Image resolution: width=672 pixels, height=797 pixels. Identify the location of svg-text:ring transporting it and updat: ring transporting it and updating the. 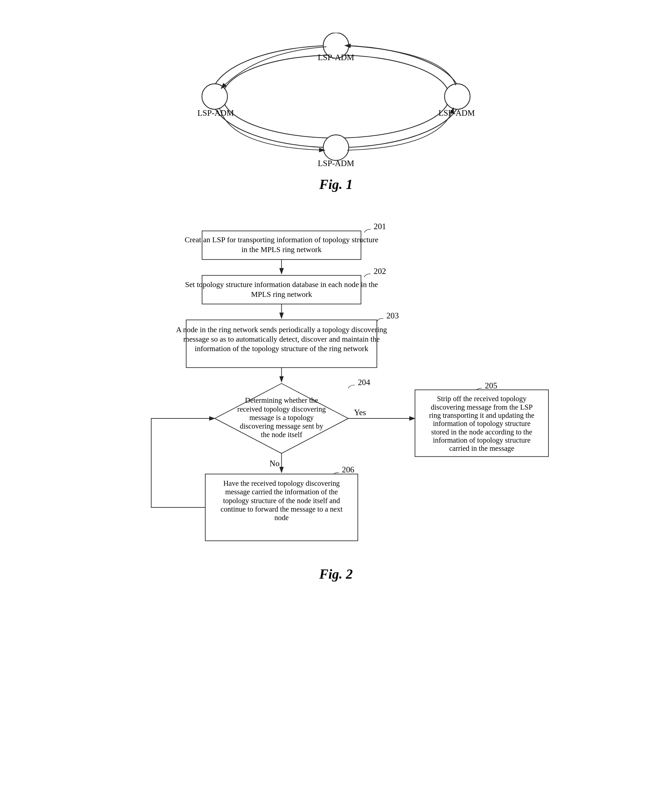
(482, 415).